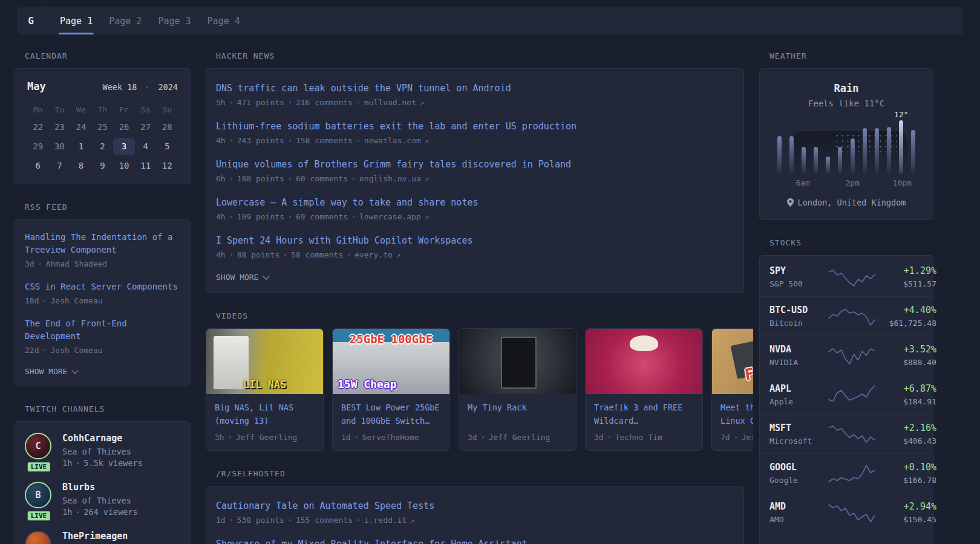 The height and width of the screenshot is (544, 980). What do you see at coordinates (31, 21) in the screenshot?
I see `app-logo: G` at bounding box center [31, 21].